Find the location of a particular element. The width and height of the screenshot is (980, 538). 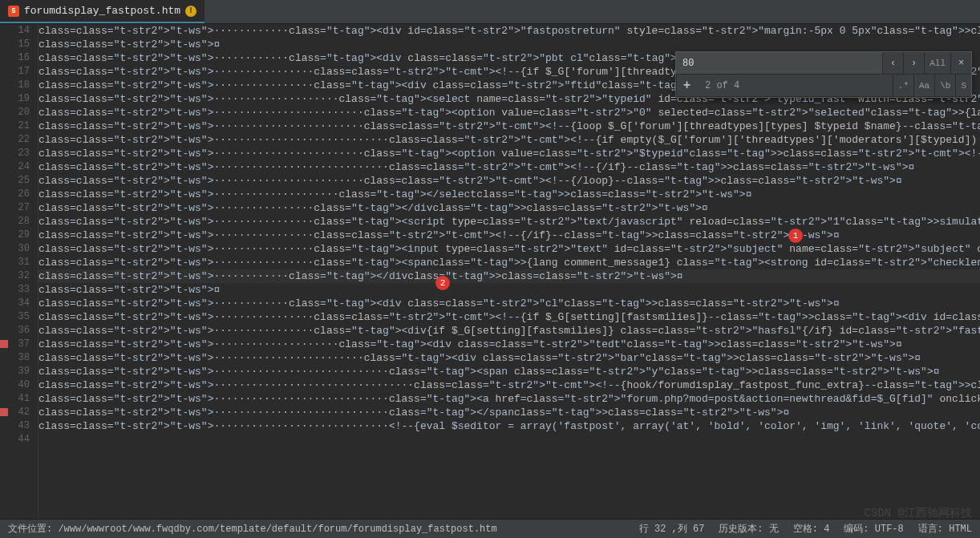

status-bar: 文件位置: /www/wwwroot/www.fwqdby.com/templa… is located at coordinates (490, 528).